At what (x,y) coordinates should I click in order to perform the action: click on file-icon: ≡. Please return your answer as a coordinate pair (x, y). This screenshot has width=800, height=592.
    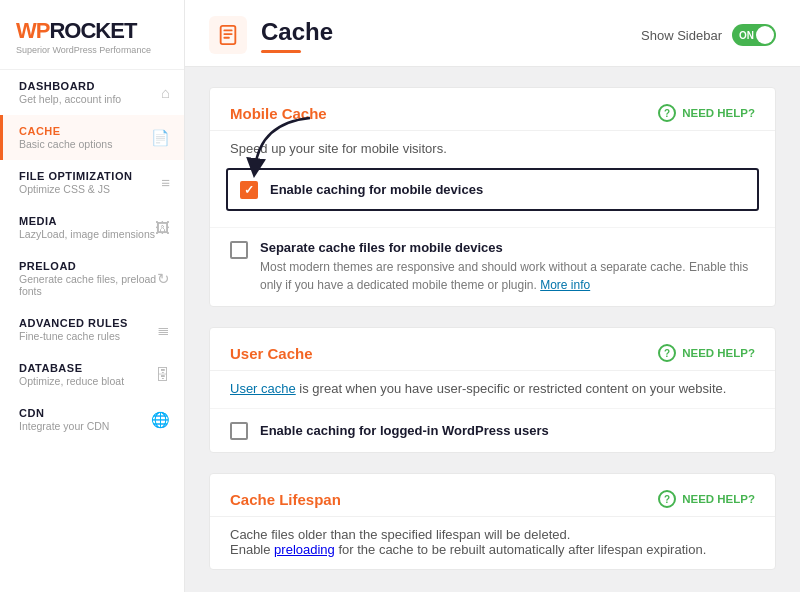
    Looking at the image, I should click on (166, 182).